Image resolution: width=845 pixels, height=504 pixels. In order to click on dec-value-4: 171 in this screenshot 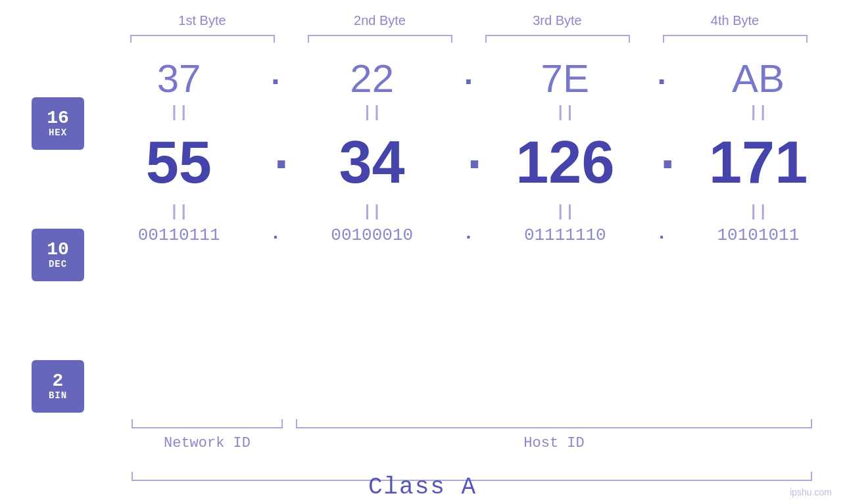, I will do `click(758, 163)`.